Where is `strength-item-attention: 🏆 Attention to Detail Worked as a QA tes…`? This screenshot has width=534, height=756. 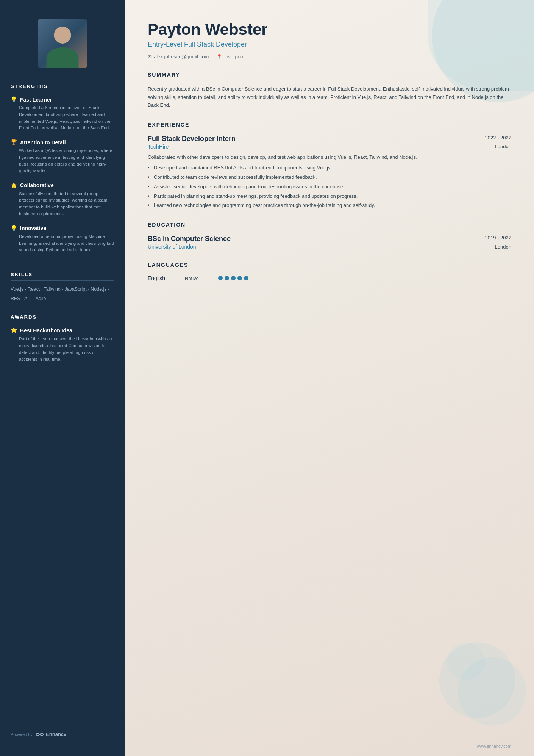
strength-item-attention: 🏆 Attention to Detail Worked as a QA tes… is located at coordinates (62, 157).